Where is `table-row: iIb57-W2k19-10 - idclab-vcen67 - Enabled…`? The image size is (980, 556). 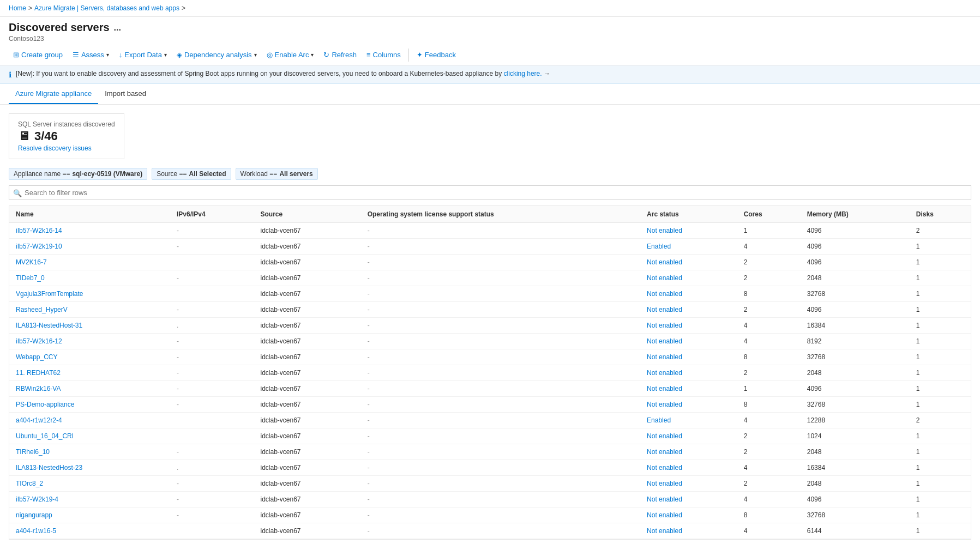 table-row: iIb57-W2k19-10 - idclab-vcen67 - Enabled… is located at coordinates (490, 246).